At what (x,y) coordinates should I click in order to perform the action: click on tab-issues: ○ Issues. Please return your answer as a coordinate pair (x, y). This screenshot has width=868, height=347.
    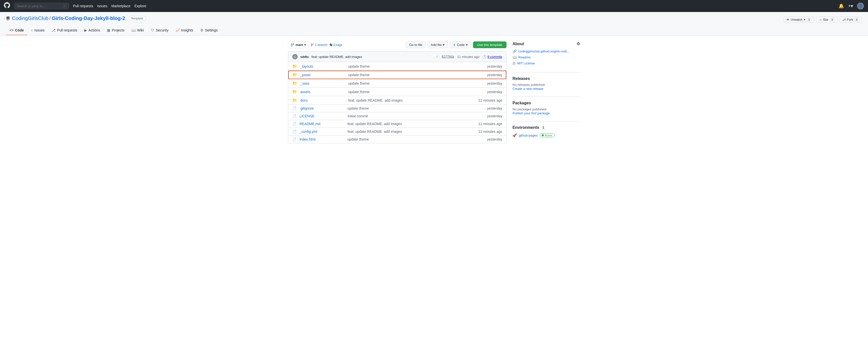
    Looking at the image, I should click on (38, 30).